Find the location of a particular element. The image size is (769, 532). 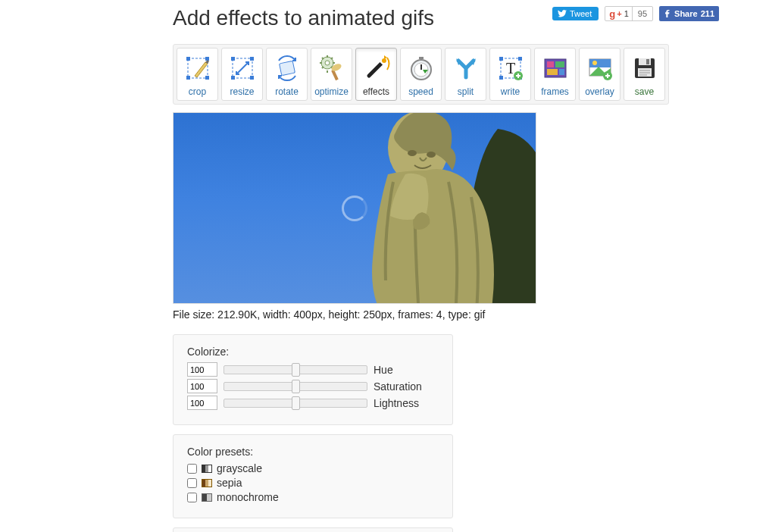

lightness-label: Lightness is located at coordinates (396, 403).